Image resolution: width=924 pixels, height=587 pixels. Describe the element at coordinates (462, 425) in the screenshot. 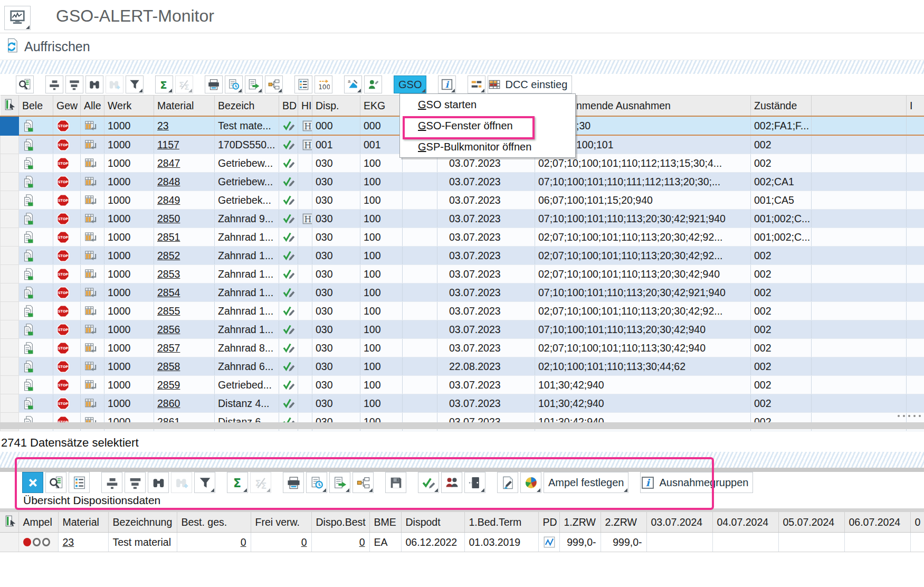

I see `horizontal-scrollbar` at that location.